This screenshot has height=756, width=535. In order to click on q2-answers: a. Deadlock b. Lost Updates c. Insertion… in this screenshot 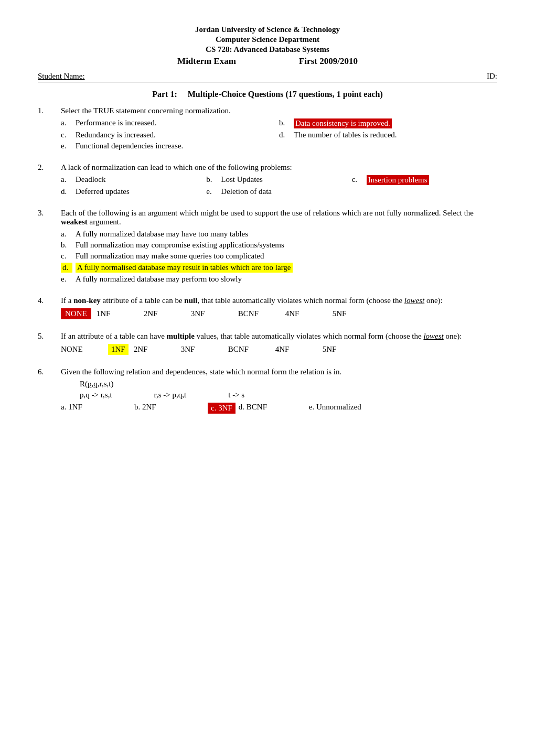, I will do `click(268, 186)`.